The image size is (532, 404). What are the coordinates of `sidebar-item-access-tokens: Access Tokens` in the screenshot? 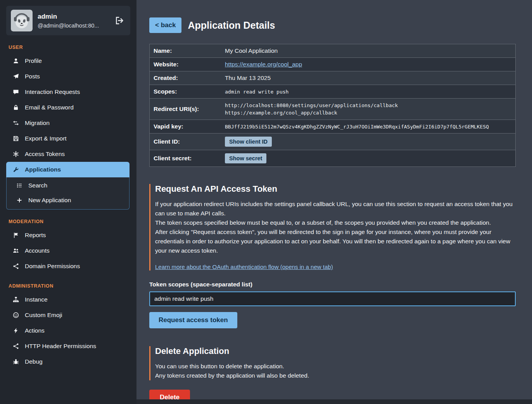 It's located at (68, 154).